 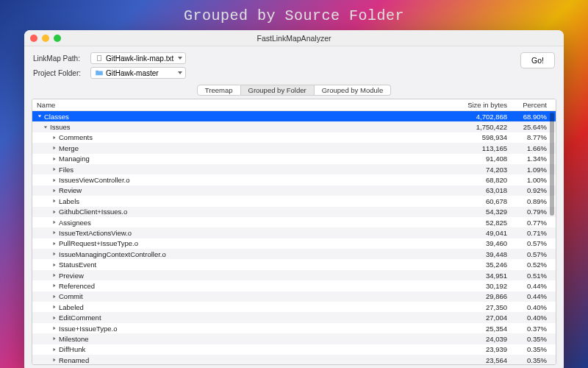 I want to click on cell-percent: 0.44%, so click(x=534, y=296).